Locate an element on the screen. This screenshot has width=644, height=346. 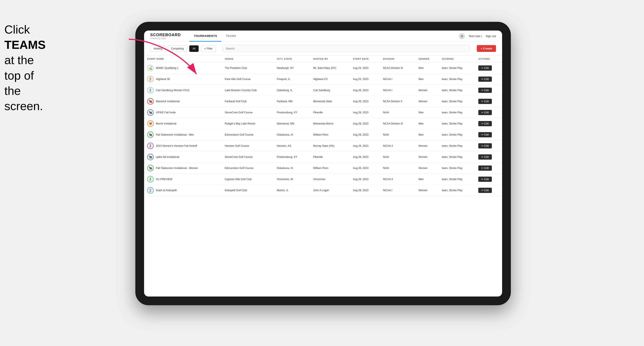
search-input is located at coordinates (346, 48).